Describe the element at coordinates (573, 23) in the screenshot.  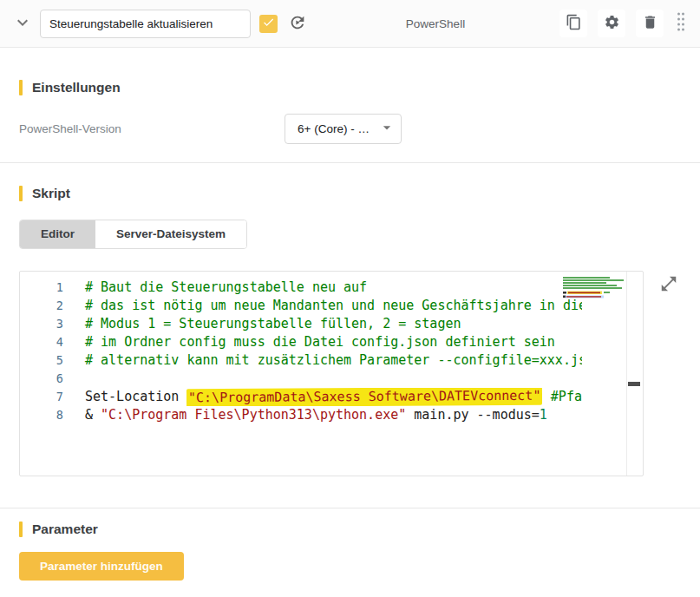
I see `duplicate-button` at that location.